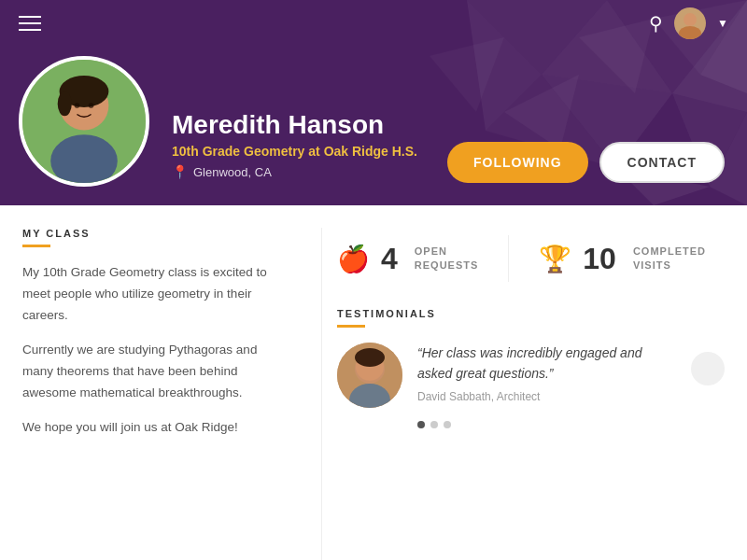 The width and height of the screenshot is (747, 560). Describe the element at coordinates (30, 23) in the screenshot. I see `menu-button` at that location.